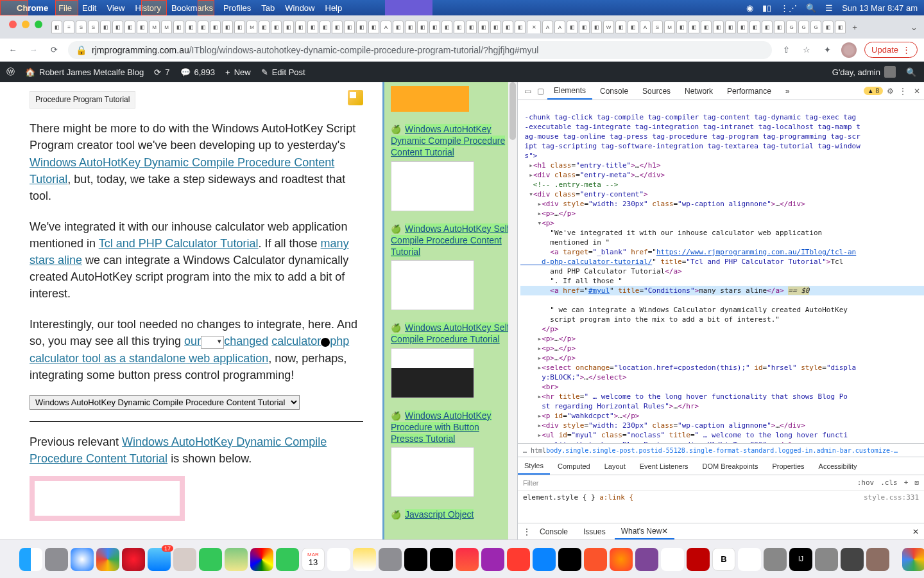  Describe the element at coordinates (154, 27) in the screenshot. I see `browser-tab: M` at that location.